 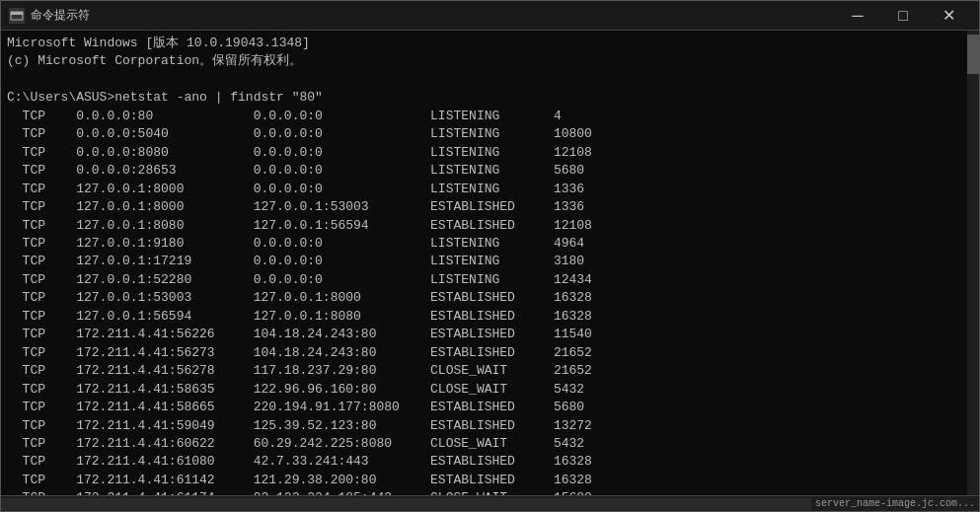 What do you see at coordinates (895, 503) in the screenshot?
I see `status-text: server_name-image.jc.com...` at bounding box center [895, 503].